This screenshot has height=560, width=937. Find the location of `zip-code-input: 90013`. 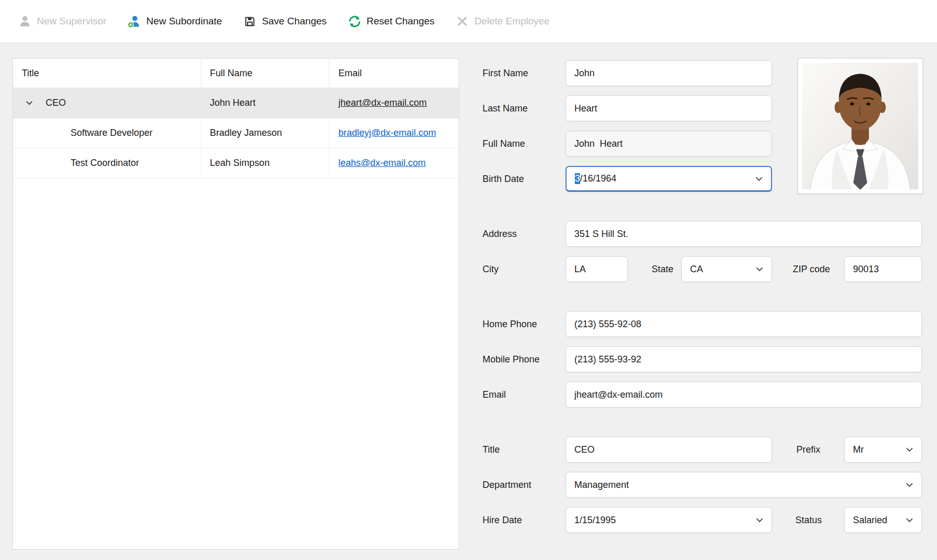

zip-code-input: 90013 is located at coordinates (883, 269).